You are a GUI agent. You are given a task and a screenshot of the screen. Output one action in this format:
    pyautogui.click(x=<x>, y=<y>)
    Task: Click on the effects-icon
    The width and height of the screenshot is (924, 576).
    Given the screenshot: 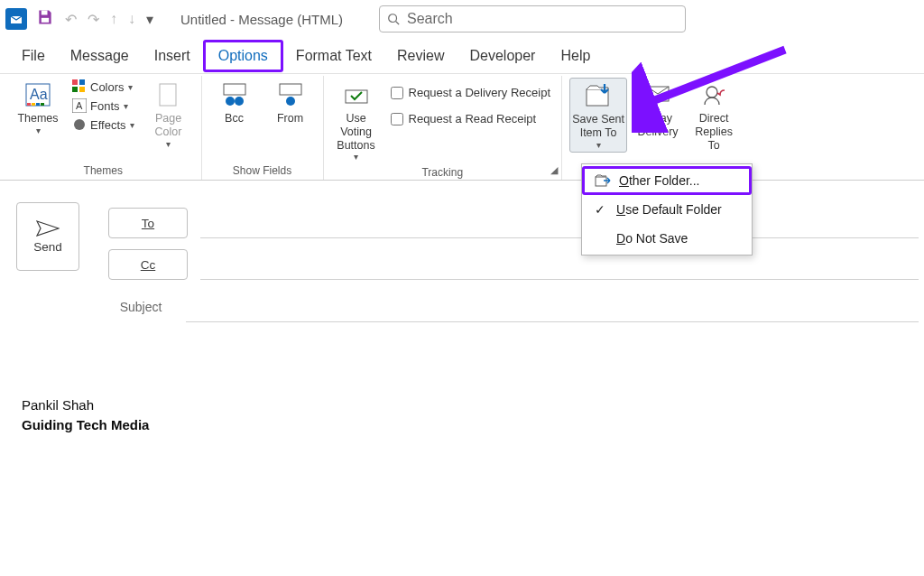 What is the action you would take?
    pyautogui.click(x=79, y=125)
    